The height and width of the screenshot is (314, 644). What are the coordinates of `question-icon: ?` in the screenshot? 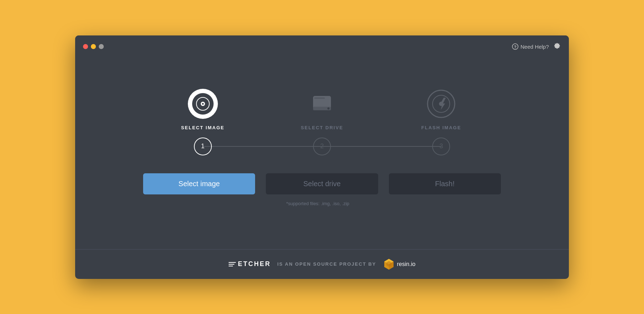 It's located at (515, 47).